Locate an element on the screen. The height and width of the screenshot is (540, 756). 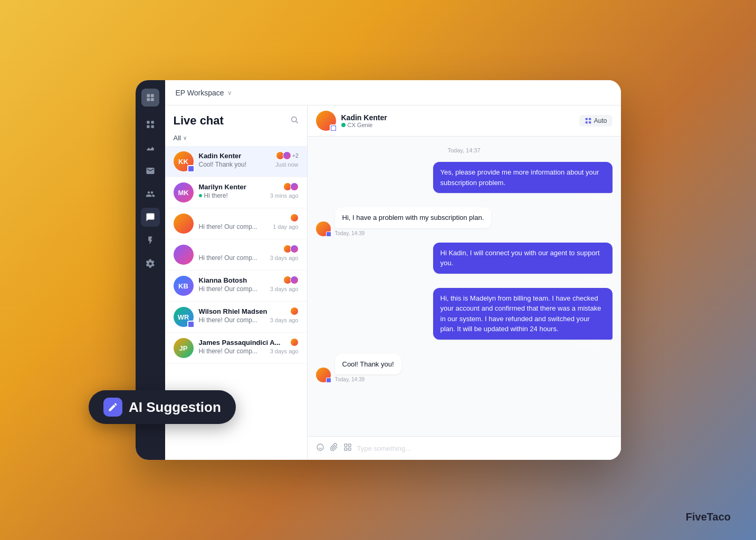
contact-name: Kadin Kenter is located at coordinates (364, 118).